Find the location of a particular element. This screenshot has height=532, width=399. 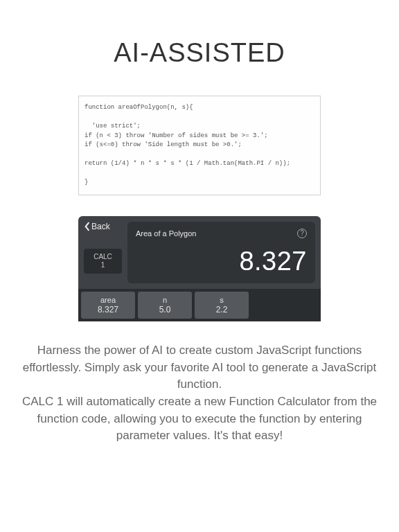

parameter-row: area 8.327 n 5.0 s 2.2 is located at coordinates (200, 305).